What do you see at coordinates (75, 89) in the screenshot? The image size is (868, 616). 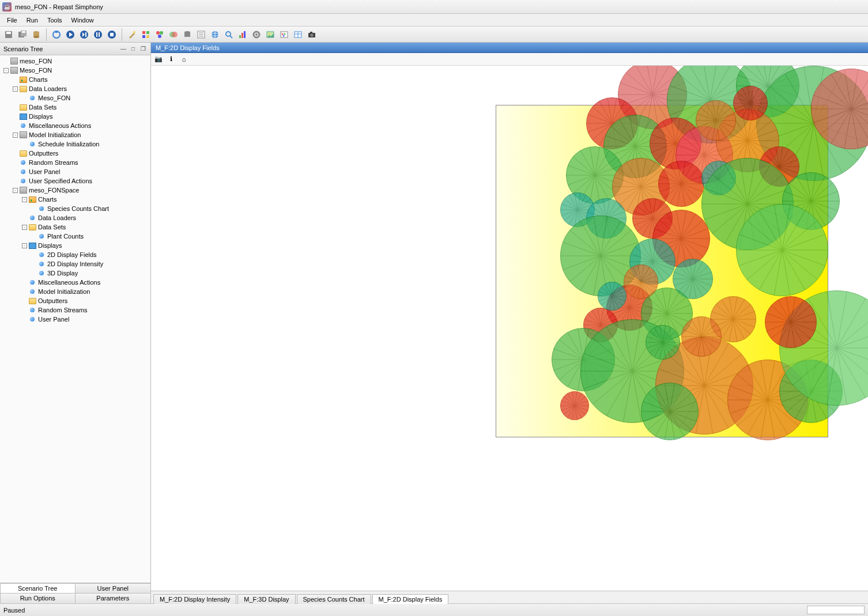 I see `tree-node: -Data Loaders` at bounding box center [75, 89].